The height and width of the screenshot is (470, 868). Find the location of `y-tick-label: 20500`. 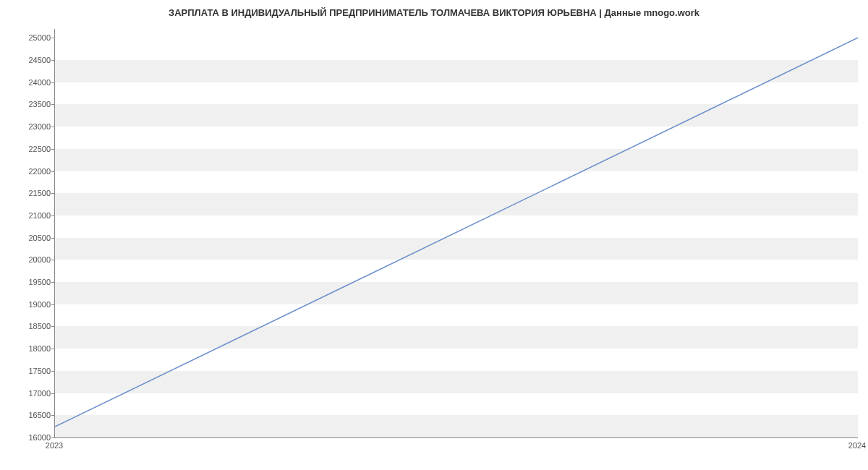

y-tick-label: 20500 is located at coordinates (29, 238).